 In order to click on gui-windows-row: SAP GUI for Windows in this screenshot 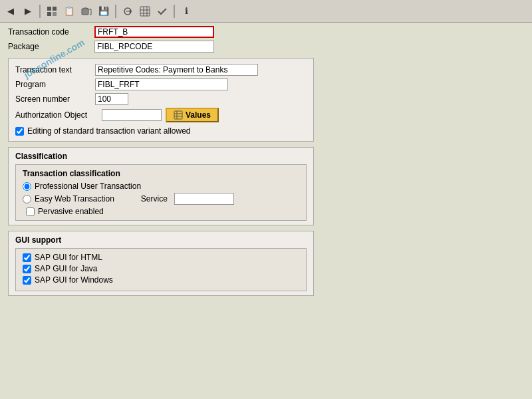, I will do `click(161, 280)`.